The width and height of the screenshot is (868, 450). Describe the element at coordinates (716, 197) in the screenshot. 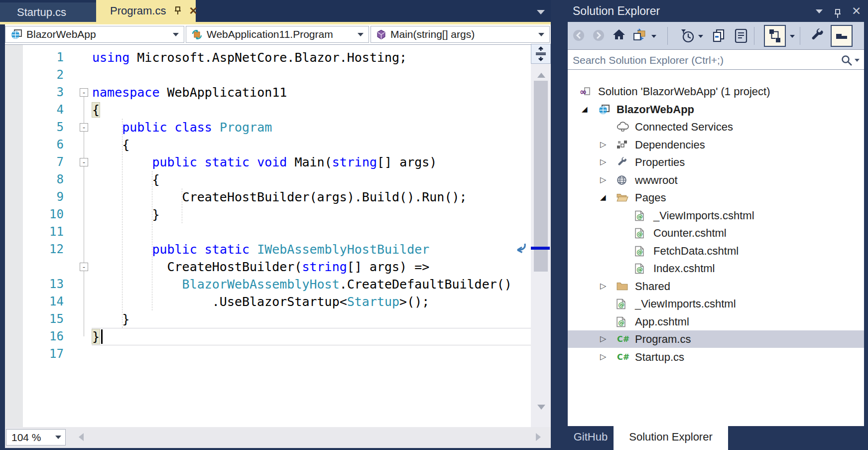

I see `tree-item-pages: ◢Pages` at that location.